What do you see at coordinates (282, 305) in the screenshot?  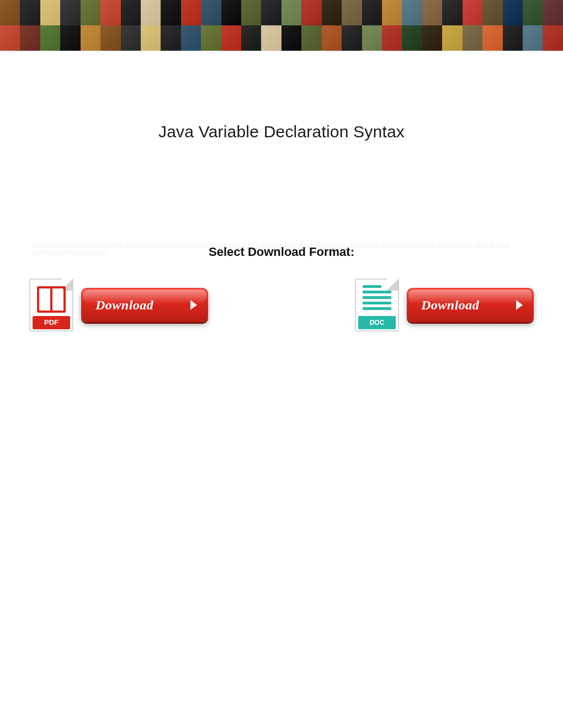 I see `download-options: PDF Download DOC Download` at bounding box center [282, 305].